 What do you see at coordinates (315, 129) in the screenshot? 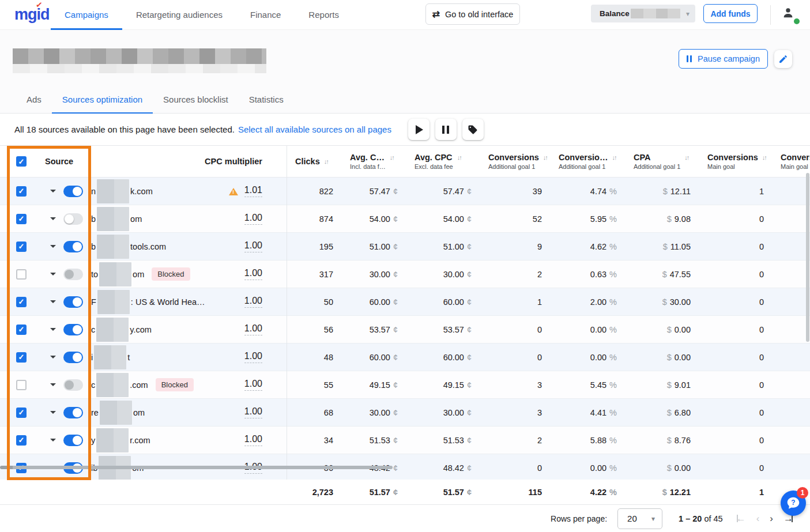
I see `select-all-pages-link: Select all available sources on all page…` at bounding box center [315, 129].